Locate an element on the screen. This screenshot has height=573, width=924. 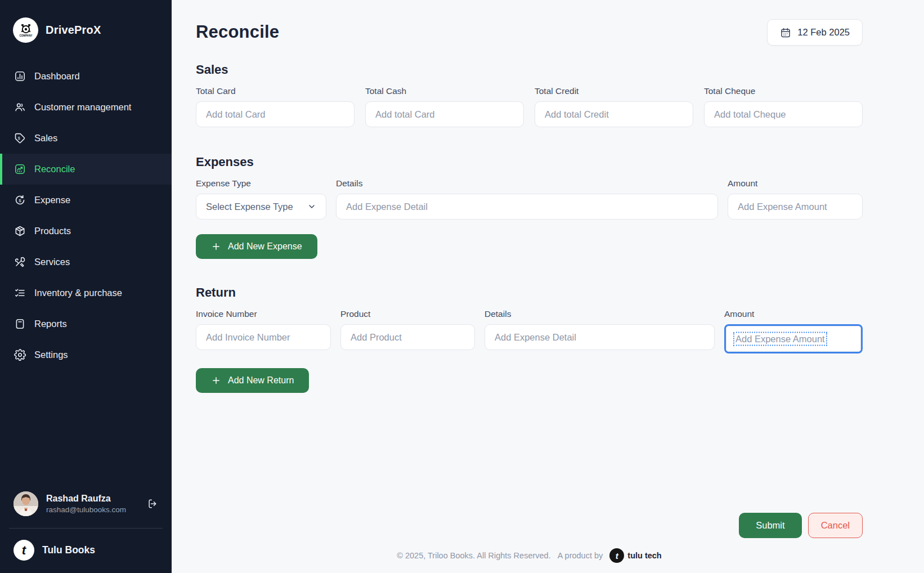
expense-details-label: Details is located at coordinates (527, 183).